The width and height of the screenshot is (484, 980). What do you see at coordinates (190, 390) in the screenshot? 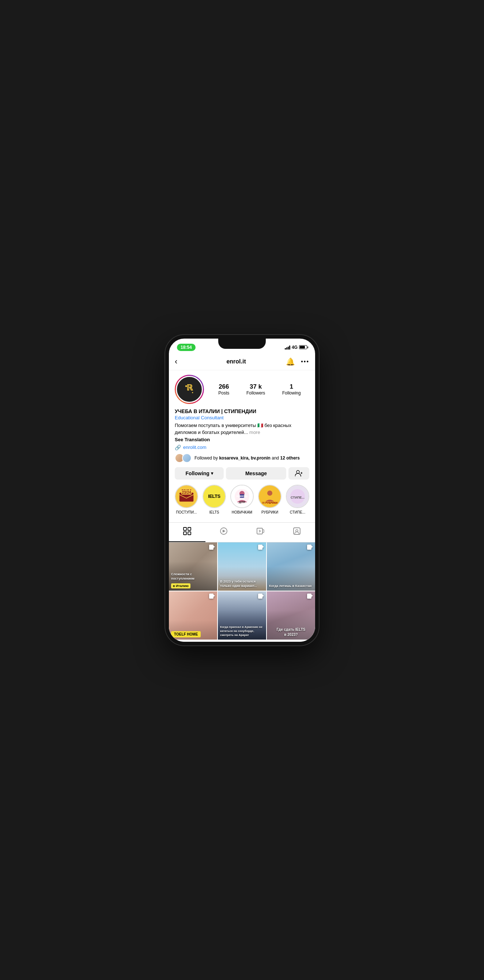
I see `avatar: ℝ` at bounding box center [190, 390].